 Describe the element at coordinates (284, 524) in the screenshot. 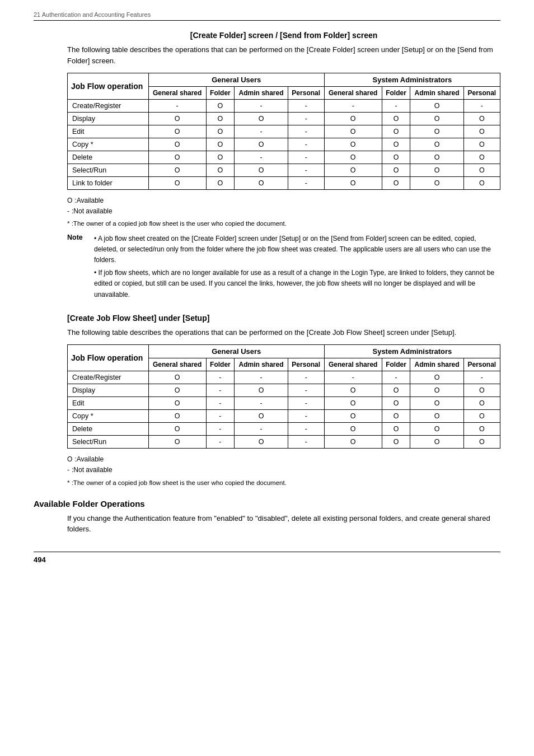

I see `section3-desc: If you change the Authentication feature…` at that location.